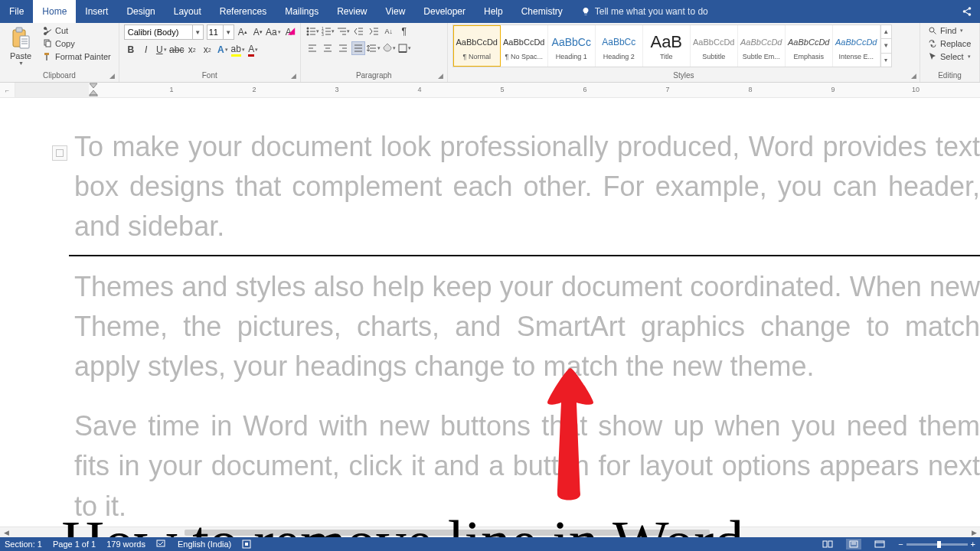 This screenshot has height=551, width=980. Describe the element at coordinates (374, 31) in the screenshot. I see `increase-indent-button` at that location.